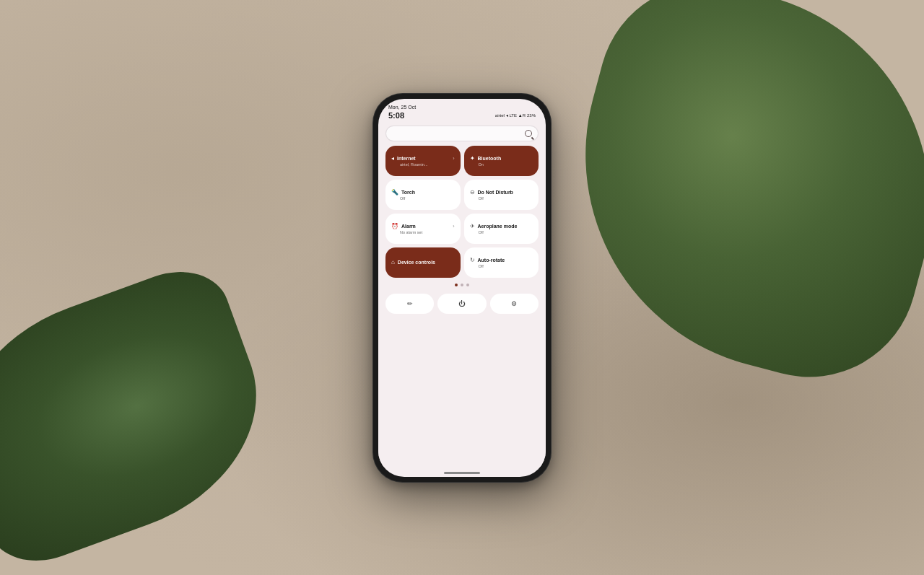  Describe the element at coordinates (462, 288) in the screenshot. I see `phone-wrapper: Mon, 25 Oct 5:08 airtel ◂ LTE ▲R 23%` at that location.